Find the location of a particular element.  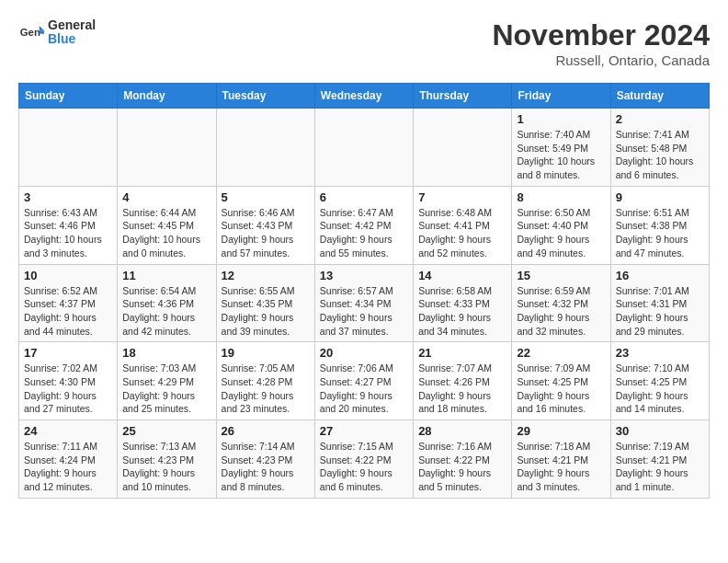

logo-icon: Gen is located at coordinates (31, 32).